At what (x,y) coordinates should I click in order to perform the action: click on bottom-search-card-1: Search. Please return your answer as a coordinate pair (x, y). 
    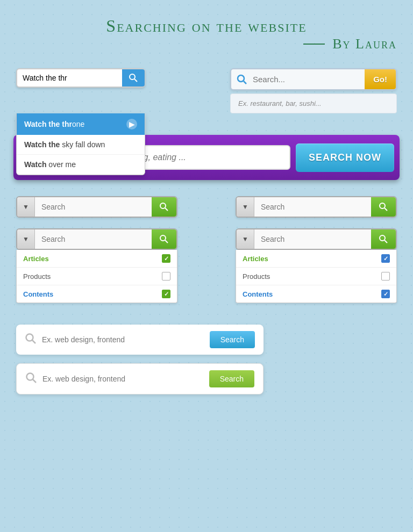
    Looking at the image, I should click on (140, 340).